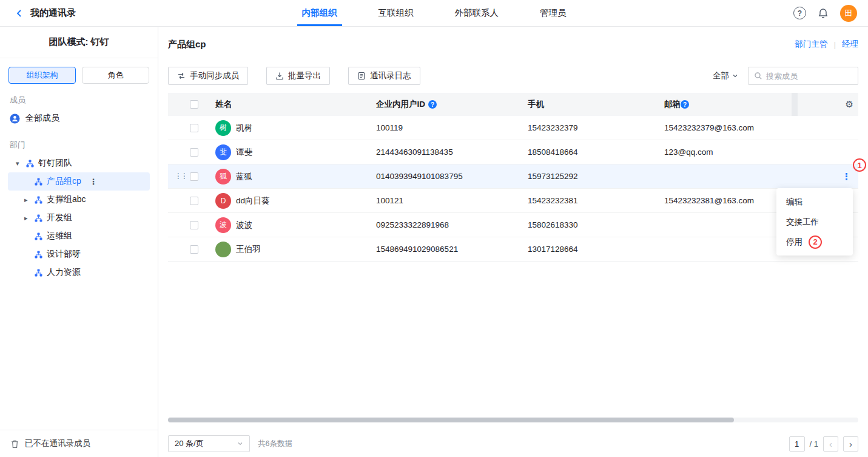 The image size is (868, 457). What do you see at coordinates (79, 443) in the screenshot?
I see `sidebar-item-removed-members: 已不在通讯录成员` at bounding box center [79, 443].